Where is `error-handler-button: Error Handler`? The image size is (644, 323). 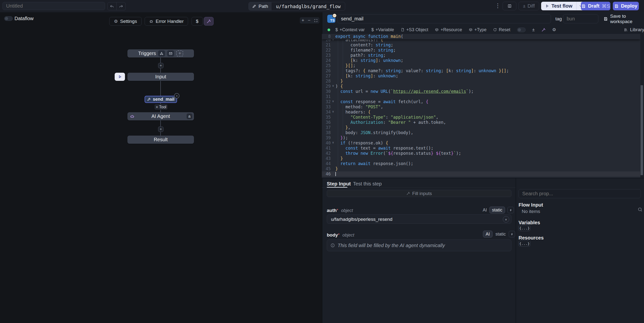 error-handler-button: Error Handler is located at coordinates (166, 21).